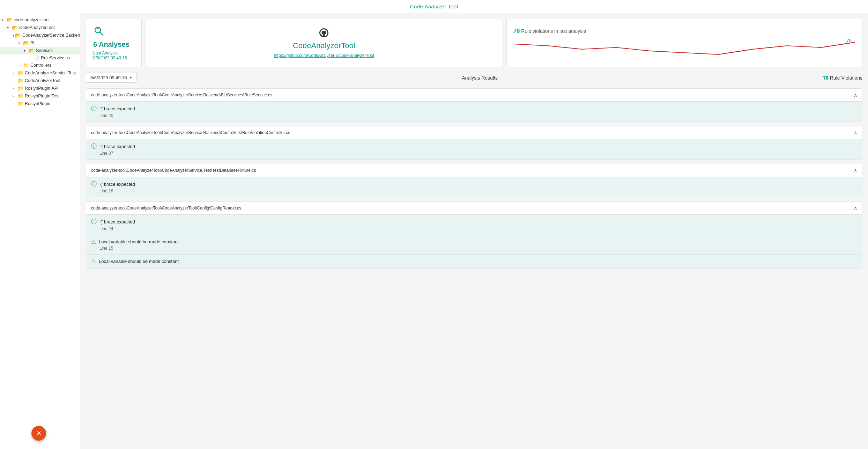  I want to click on analyses-date: Last Analysis: 8/6/2023 09:49:15, so click(114, 56).